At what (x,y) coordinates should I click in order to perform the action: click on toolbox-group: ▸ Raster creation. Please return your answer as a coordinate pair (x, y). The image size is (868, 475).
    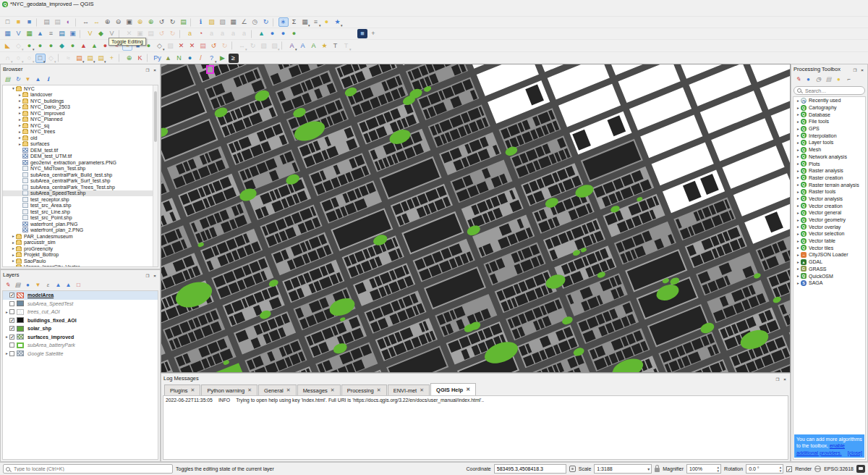
    Looking at the image, I should click on (829, 178).